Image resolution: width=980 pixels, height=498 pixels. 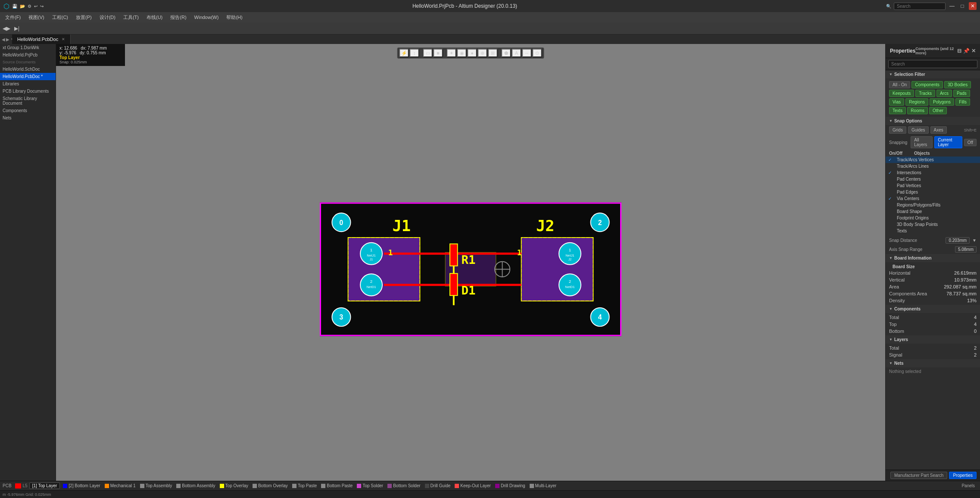 I want to click on sidebar-item-2: Source Documents, so click(x=28, y=62).